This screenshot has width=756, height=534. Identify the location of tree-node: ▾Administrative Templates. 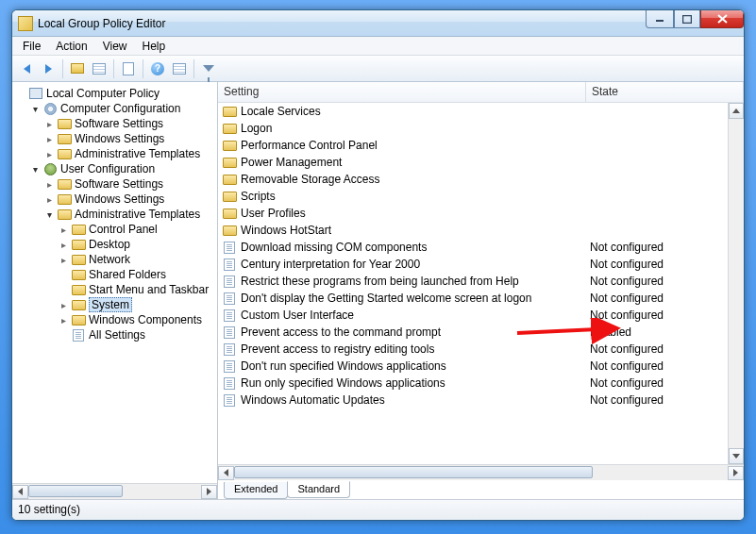
(117, 214).